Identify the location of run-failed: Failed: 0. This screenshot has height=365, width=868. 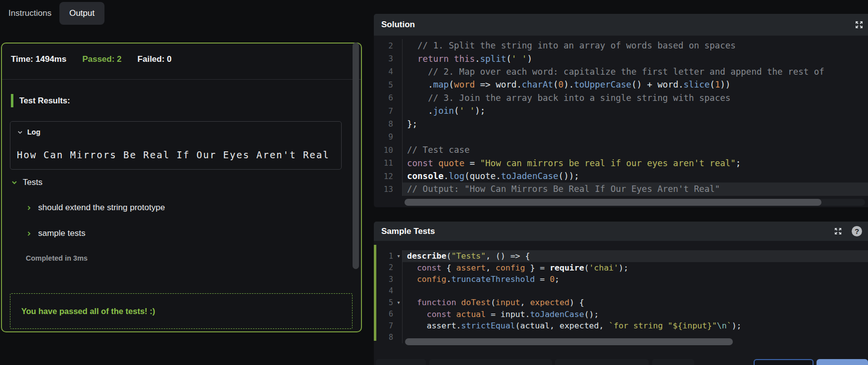
(154, 59).